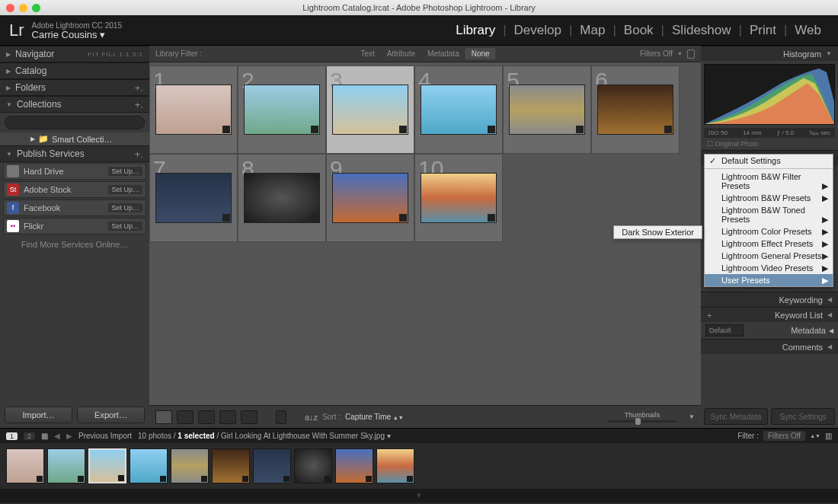  Describe the element at coordinates (77, 30) in the screenshot. I see `identity-plate: Adobe Lightroom CC 2015 Carrie Cousins ▾` at that location.